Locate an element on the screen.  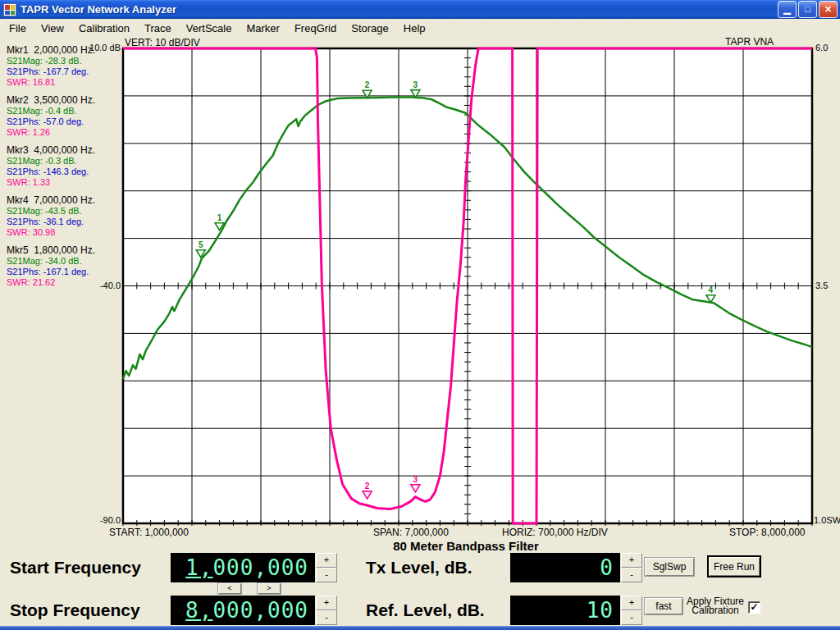
marker2-s21mag: S21Mag: -0.4 dB. is located at coordinates (64, 112).